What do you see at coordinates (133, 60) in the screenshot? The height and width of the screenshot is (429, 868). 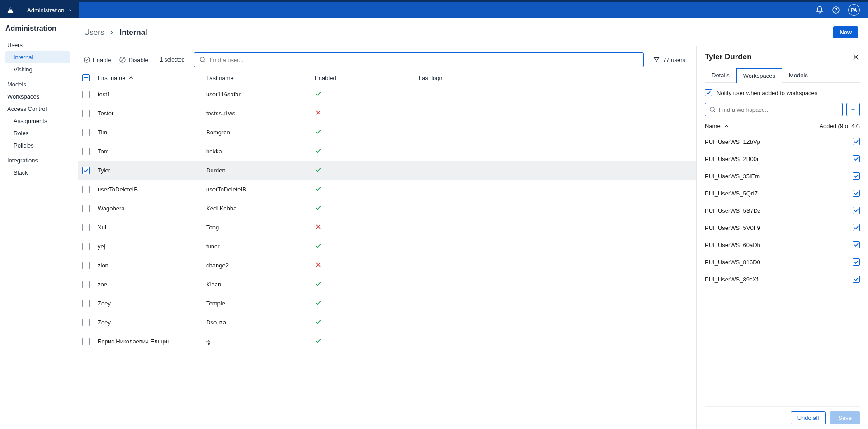 I see `disable-button: Disable` at bounding box center [133, 60].